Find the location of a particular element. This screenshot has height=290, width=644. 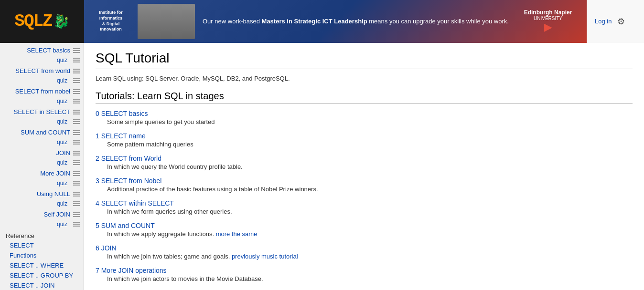

sidebar-item-select-basics: SELECT basics is located at coordinates (42, 51).